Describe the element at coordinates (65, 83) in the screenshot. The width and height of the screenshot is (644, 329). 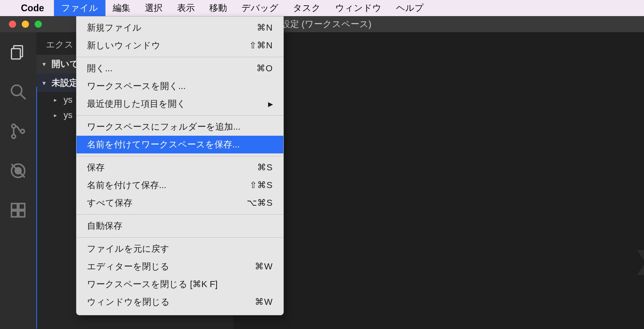
I see `section-label: 未設定` at that location.